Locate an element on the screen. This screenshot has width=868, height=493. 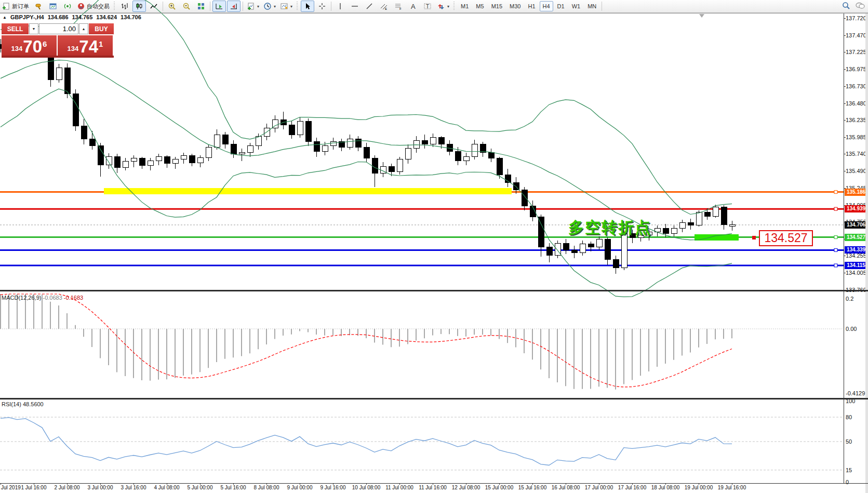
volume-decrease-button: ▼ is located at coordinates (34, 29).